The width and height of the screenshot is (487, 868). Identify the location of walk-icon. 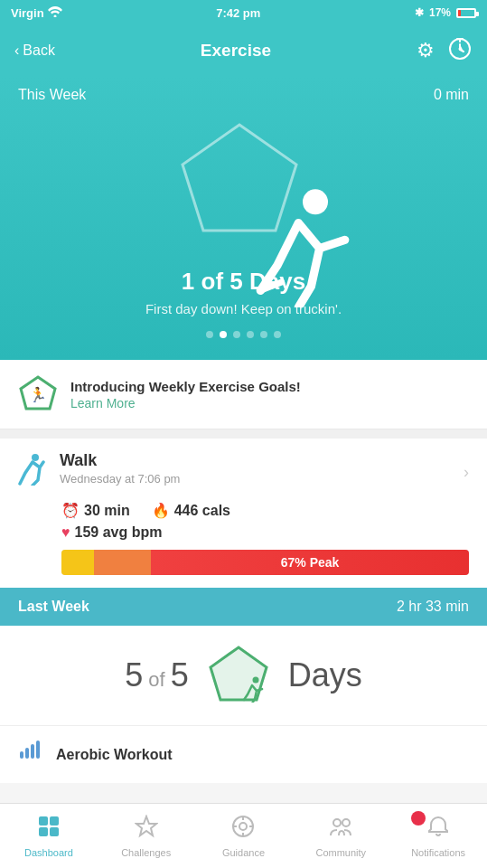
(33, 473).